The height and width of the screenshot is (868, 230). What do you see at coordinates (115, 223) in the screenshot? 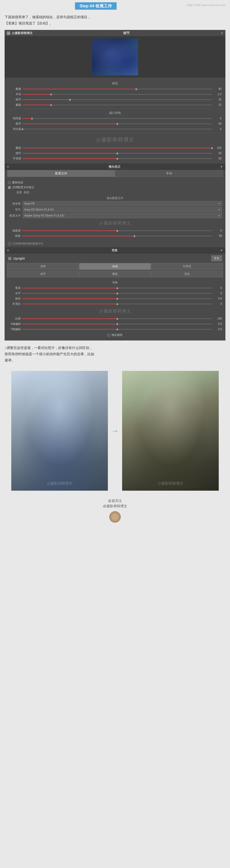
I see `watermark-overlay-lens: @摄影师韩博文` at bounding box center [115, 223].